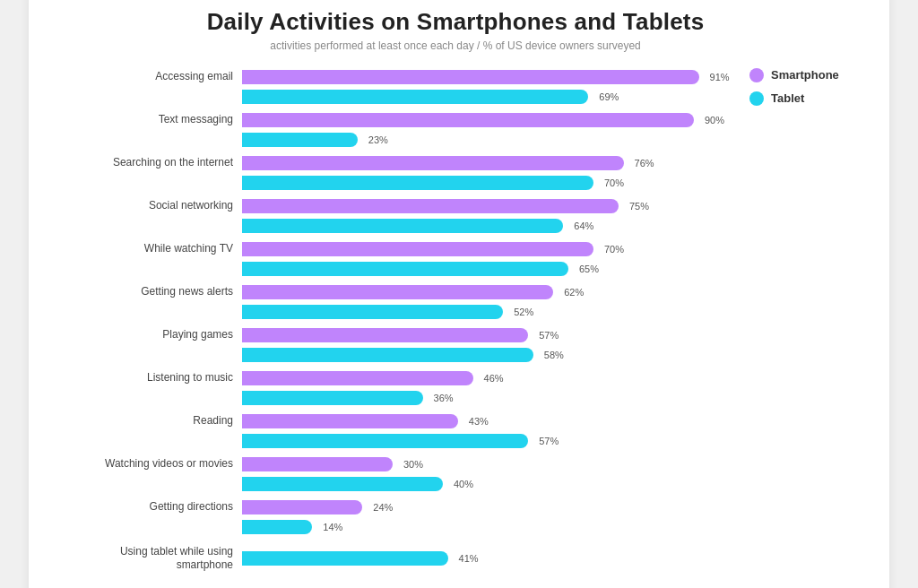 This screenshot has height=588, width=918. What do you see at coordinates (397, 77) in the screenshot?
I see `bar-row-smartphone: Accessing email91%` at bounding box center [397, 77].